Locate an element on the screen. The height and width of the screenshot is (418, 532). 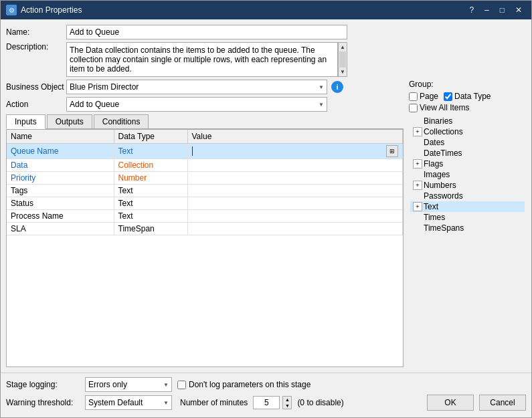
warning-threshold-arrow: ▼ is located at coordinates (166, 403).